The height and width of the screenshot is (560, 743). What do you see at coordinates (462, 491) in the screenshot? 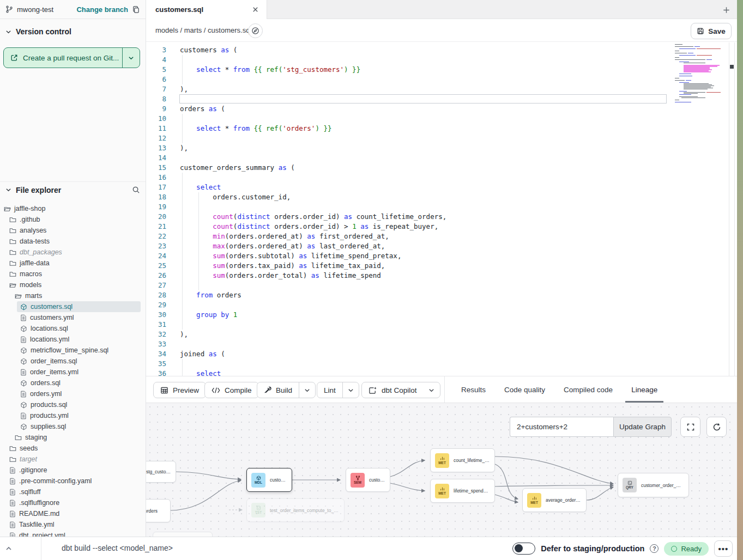
I see `lineage-node-lifetime_spend_pretax: METlifetime_spend_pretax` at bounding box center [462, 491].